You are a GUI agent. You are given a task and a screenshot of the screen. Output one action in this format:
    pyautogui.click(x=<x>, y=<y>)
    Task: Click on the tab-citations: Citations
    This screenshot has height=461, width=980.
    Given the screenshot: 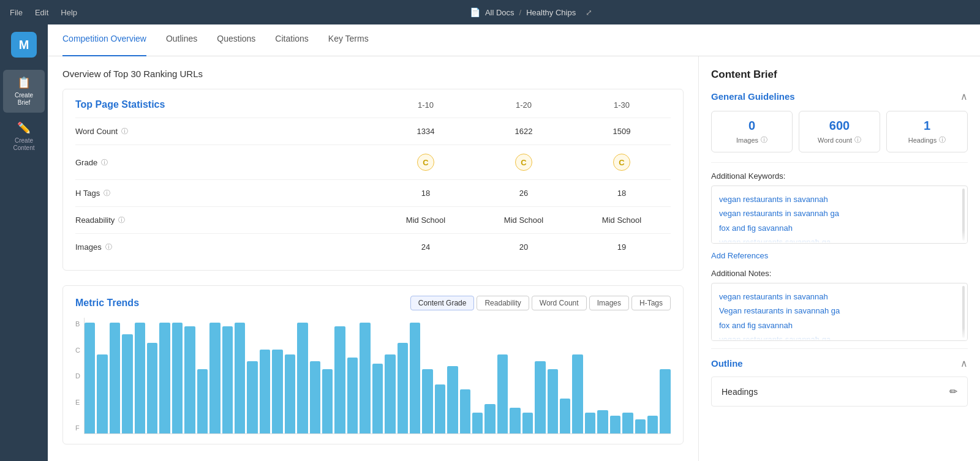 What is the action you would take?
    pyautogui.click(x=292, y=40)
    